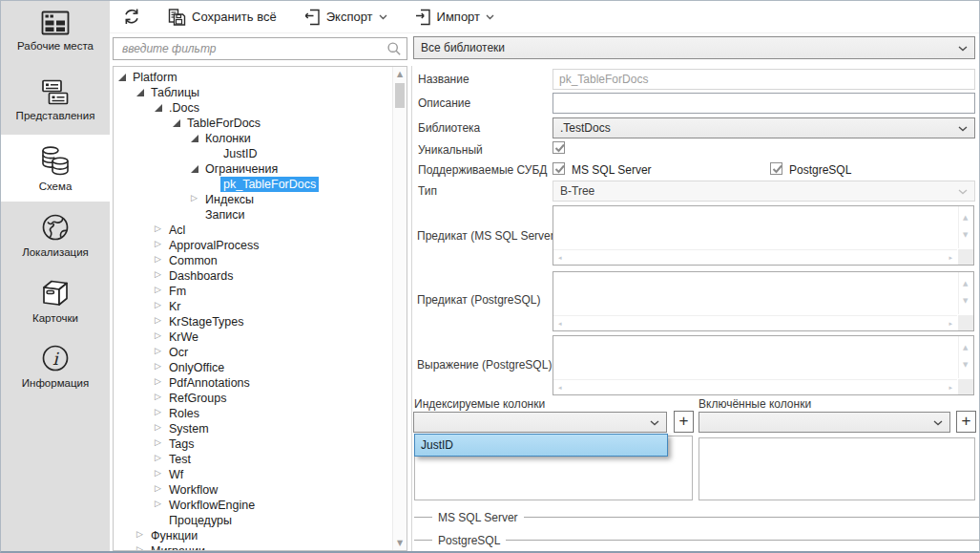 This screenshot has height=553, width=980. What do you see at coordinates (252, 200) in the screenshot?
I see `tree-node-Индексы: Индексы` at bounding box center [252, 200].